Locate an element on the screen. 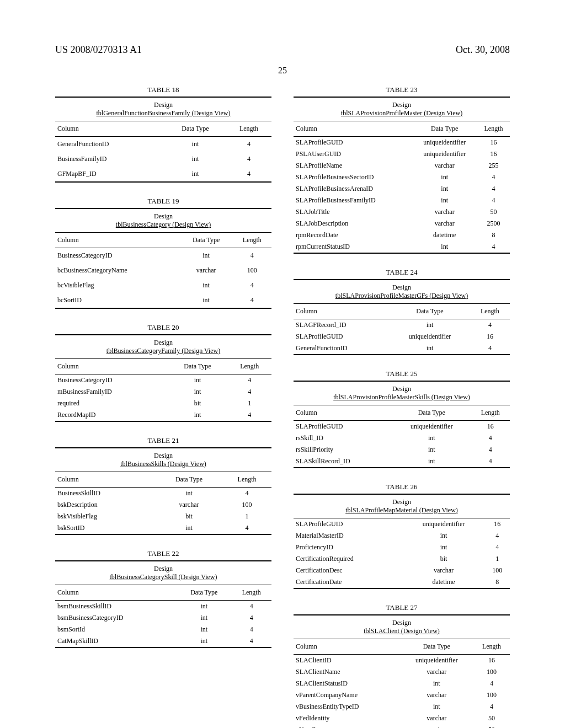 The width and height of the screenshot is (565, 728). table-row: SLAProfileNamevarchar255 is located at coordinates (402, 165).